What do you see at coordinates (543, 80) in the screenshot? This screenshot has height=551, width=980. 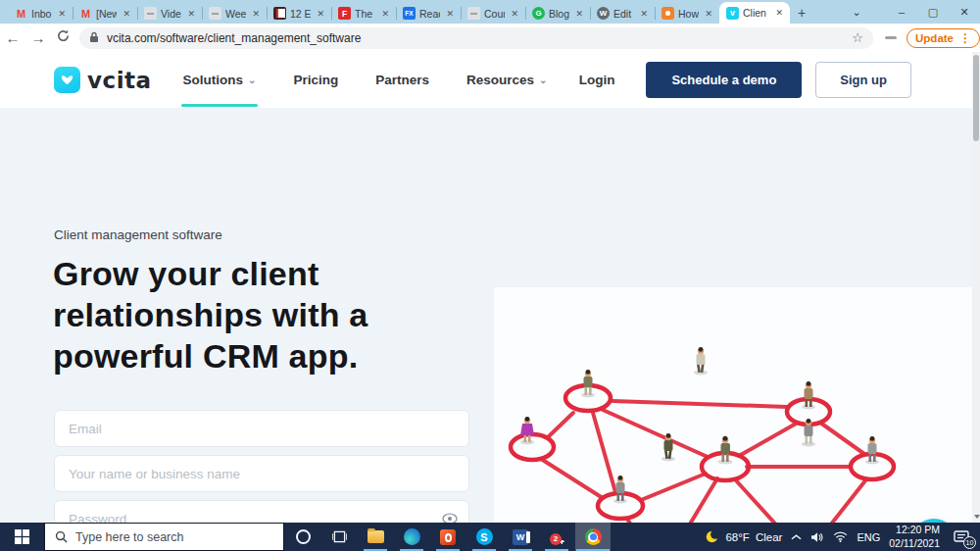 I see `chevron-down-icon: ⌄` at bounding box center [543, 80].